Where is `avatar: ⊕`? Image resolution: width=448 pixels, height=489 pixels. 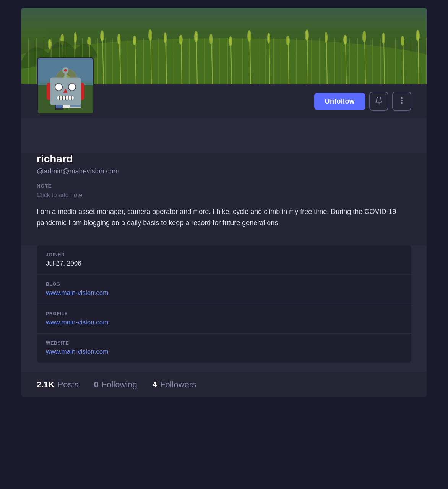
avatar: ⊕ is located at coordinates (65, 86).